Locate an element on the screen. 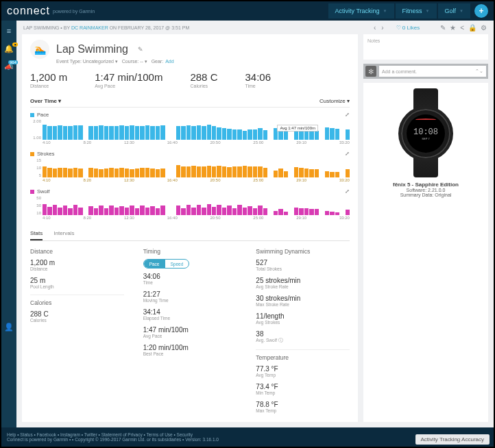 This screenshot has height=448, width=495. lock-icon: 🔒 is located at coordinates (472, 27).